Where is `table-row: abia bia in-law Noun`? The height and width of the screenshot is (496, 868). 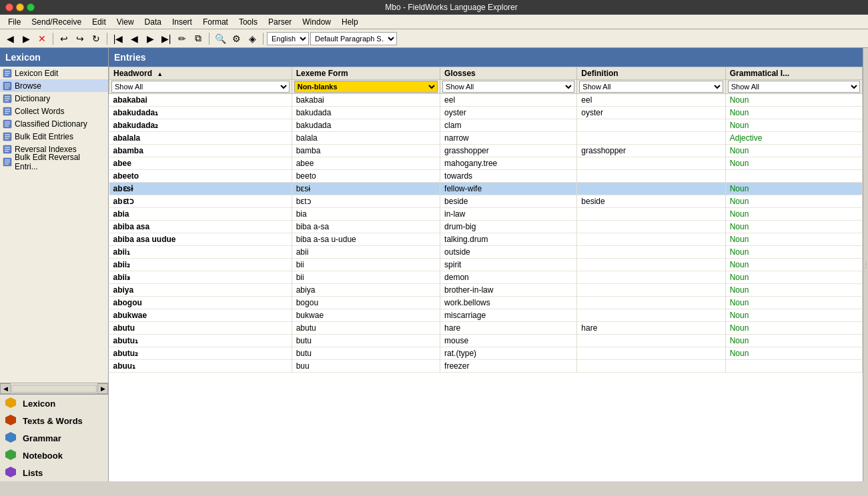
table-row: abia bia in-law Noun is located at coordinates (486, 215).